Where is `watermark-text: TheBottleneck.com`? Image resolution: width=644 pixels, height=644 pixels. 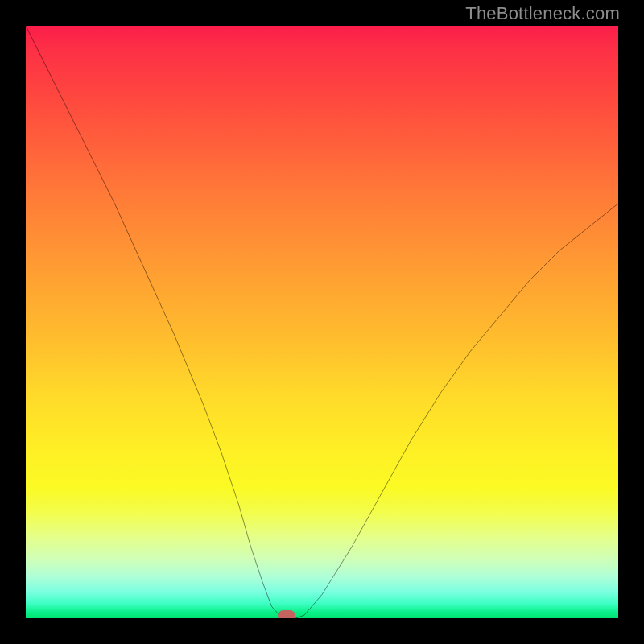
watermark-text: TheBottleneck.com is located at coordinates (543, 14).